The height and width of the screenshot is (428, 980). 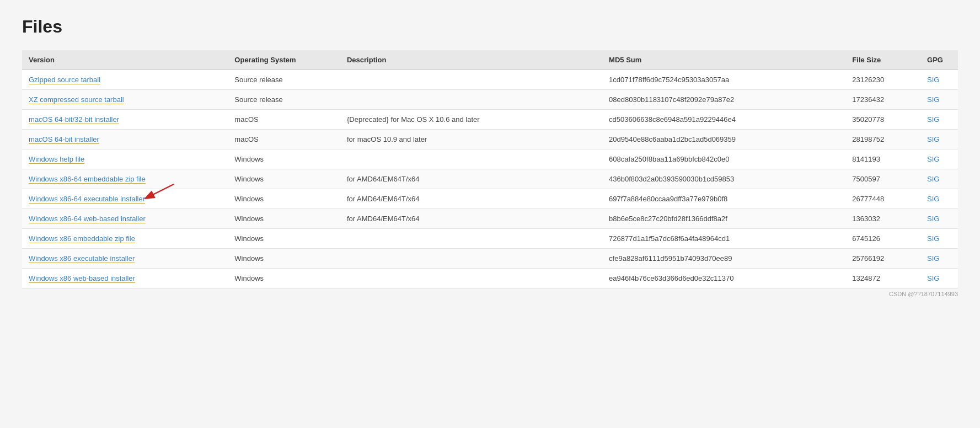 What do you see at coordinates (883, 179) in the screenshot?
I see `size-cell: 7500597` at bounding box center [883, 179].